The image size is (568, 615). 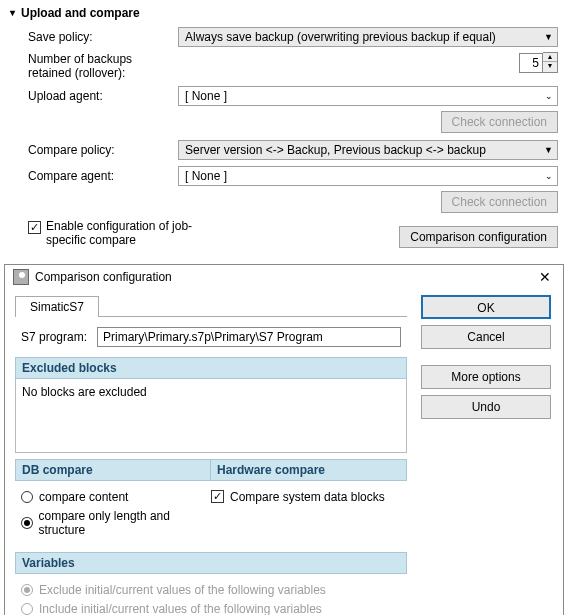 What do you see at coordinates (368, 37) in the screenshot?
I see `save-policy-dropdown: Always save backup (overwriting previous…` at bounding box center [368, 37].